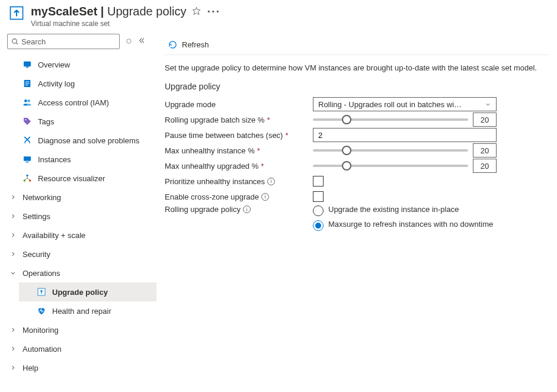 This screenshot has height=392, width=557. Describe the element at coordinates (56, 84) in the screenshot. I see `sidebar-item-label: Activity log` at that location.